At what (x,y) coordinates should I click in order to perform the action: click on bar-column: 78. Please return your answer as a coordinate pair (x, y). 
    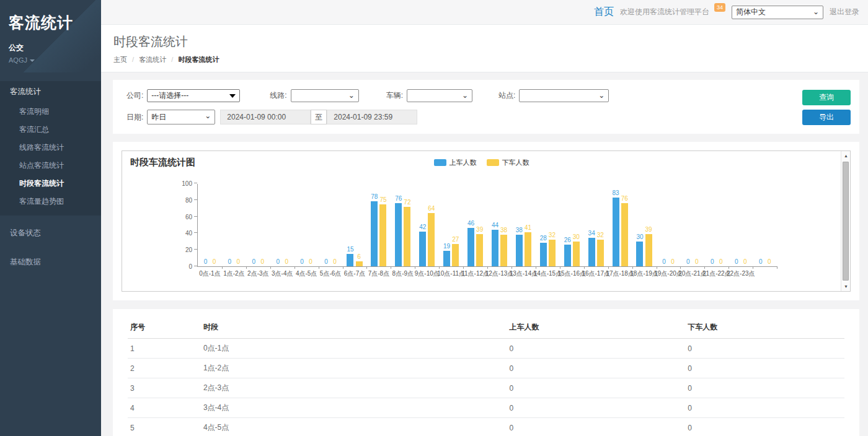
    Looking at the image, I should click on (374, 225).